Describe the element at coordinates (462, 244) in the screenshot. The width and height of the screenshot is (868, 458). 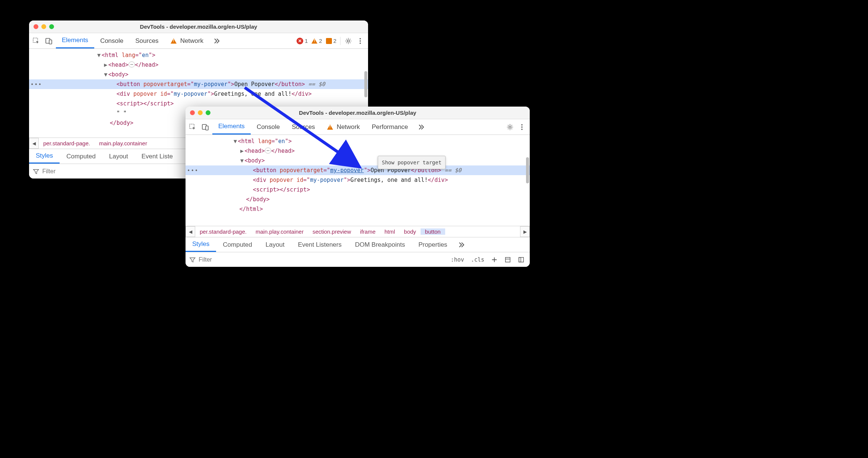
I see `subtab-overflow` at that location.